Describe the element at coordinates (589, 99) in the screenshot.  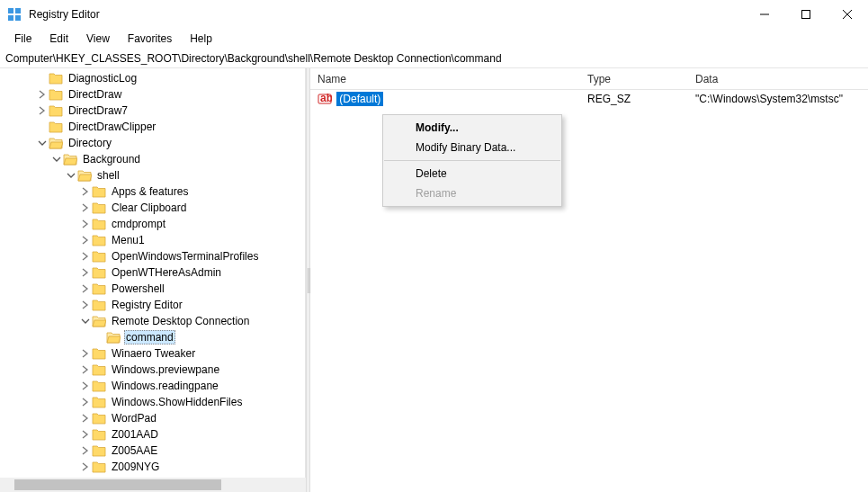
I see `list-row: ab (Default) REG_SZ "C:\Windows\System32…` at that location.